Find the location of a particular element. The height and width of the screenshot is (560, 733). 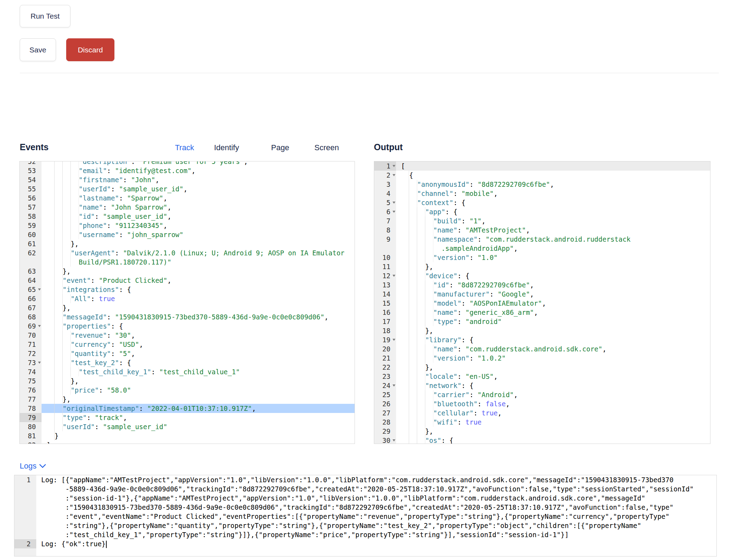

code-line: 52 "description": "Premium user for 5 ye… is located at coordinates (187, 164).